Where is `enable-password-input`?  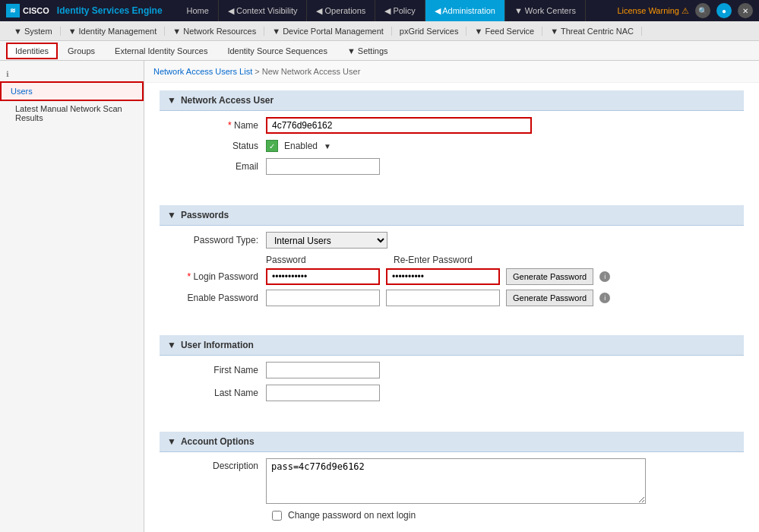 enable-password-input is located at coordinates (323, 298).